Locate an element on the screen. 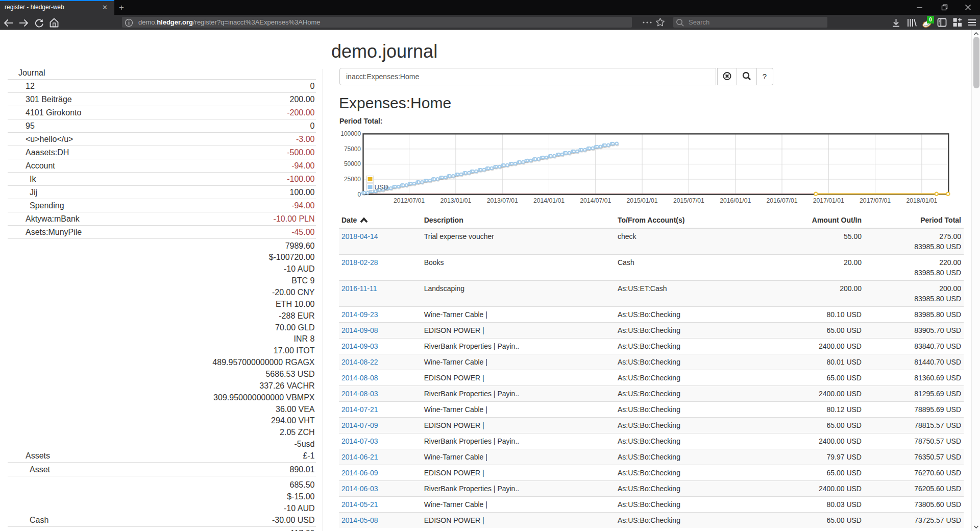  svg-text: 50000 is located at coordinates (352, 164).